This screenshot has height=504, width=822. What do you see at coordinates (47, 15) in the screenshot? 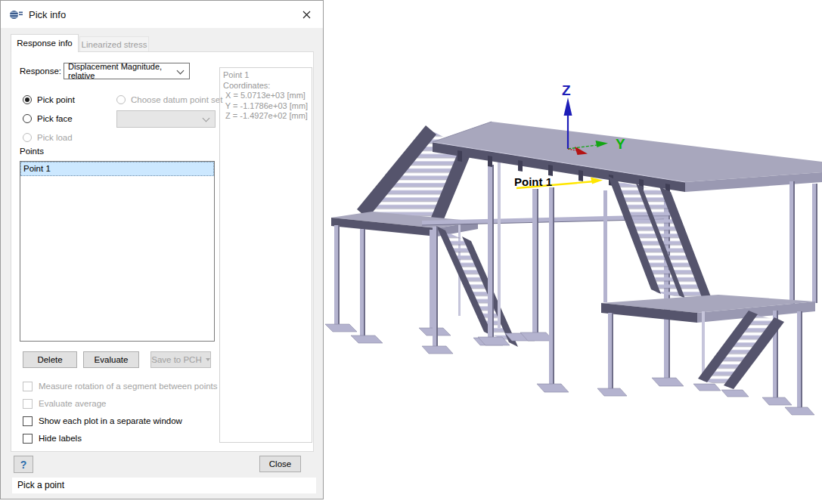
I see `dialog-title: Pick info` at bounding box center [47, 15].